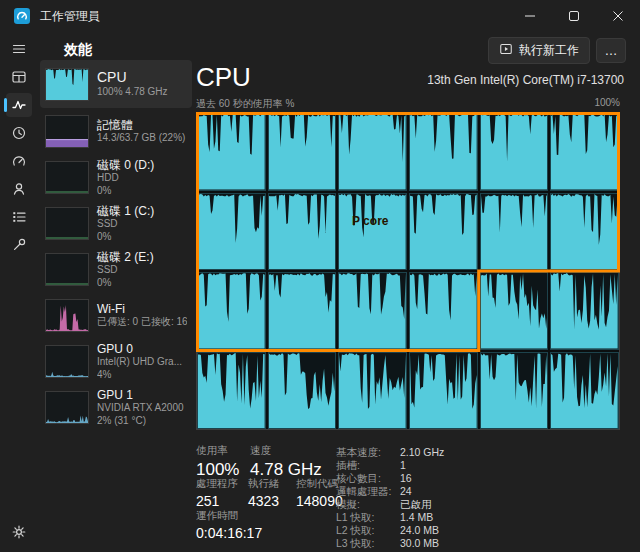 This screenshot has width=640, height=552. I want to click on sidebar-item-title: GPU 0, so click(142, 349).